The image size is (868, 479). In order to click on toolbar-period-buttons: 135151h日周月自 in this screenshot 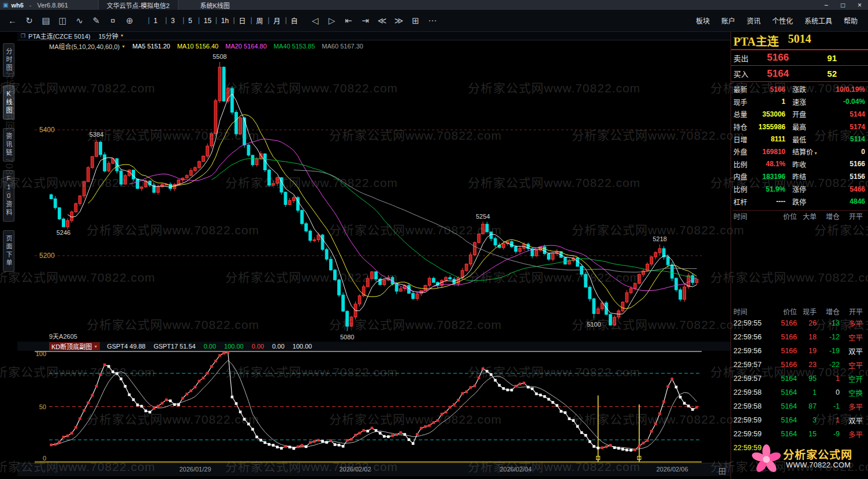, I will do `click(222, 21)`.